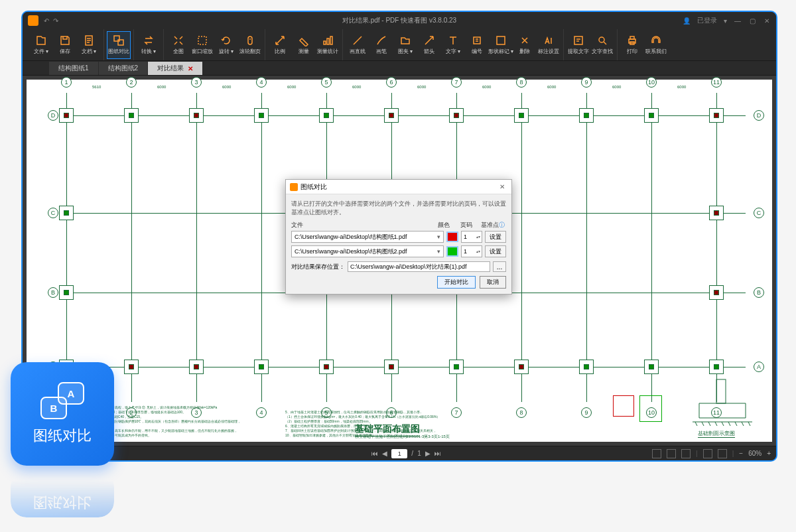  I want to click on file-row-2: C:\Users\wangw-ai\Desktop\结构图纸2.pdf 1 设置, so click(399, 251).